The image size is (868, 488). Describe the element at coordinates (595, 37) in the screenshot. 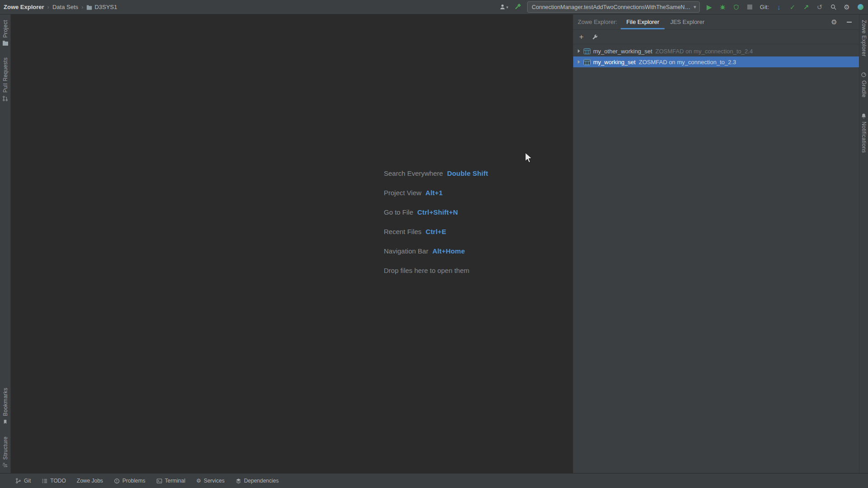

I see `edit-settings-button` at that location.